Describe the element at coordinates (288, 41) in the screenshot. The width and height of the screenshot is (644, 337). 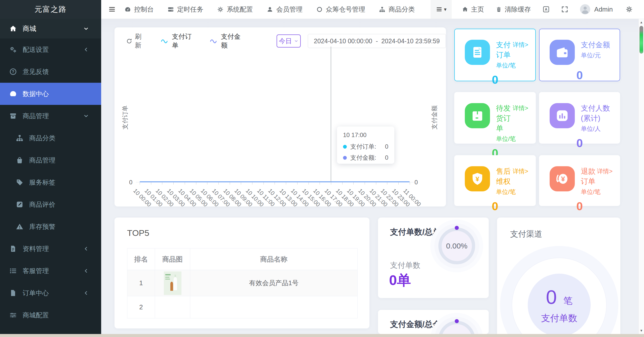
I see `date-range-select: 今日` at that location.